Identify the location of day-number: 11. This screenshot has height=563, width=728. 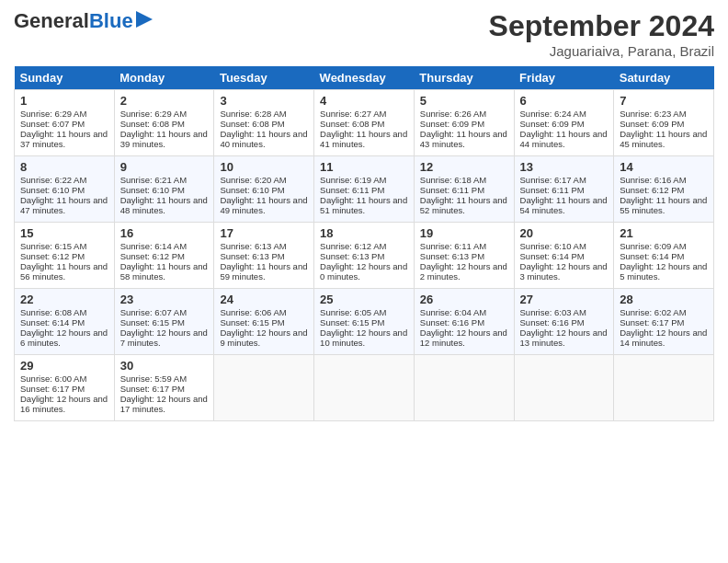
(364, 167).